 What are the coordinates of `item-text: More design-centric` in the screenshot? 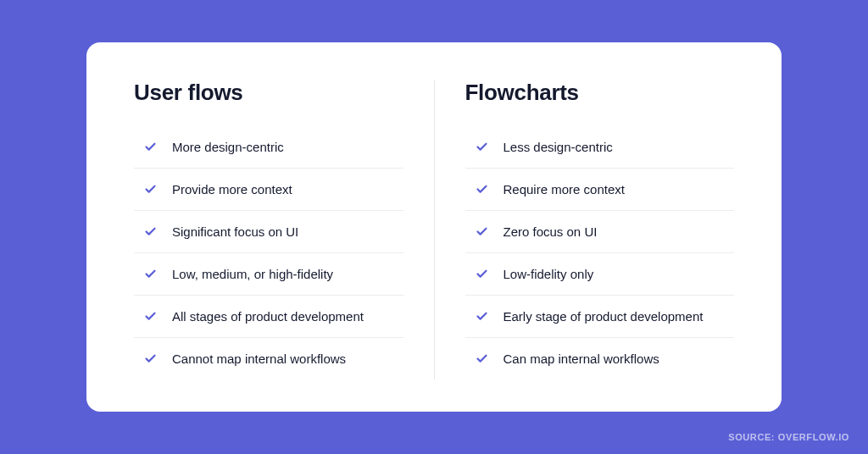 It's located at (228, 147).